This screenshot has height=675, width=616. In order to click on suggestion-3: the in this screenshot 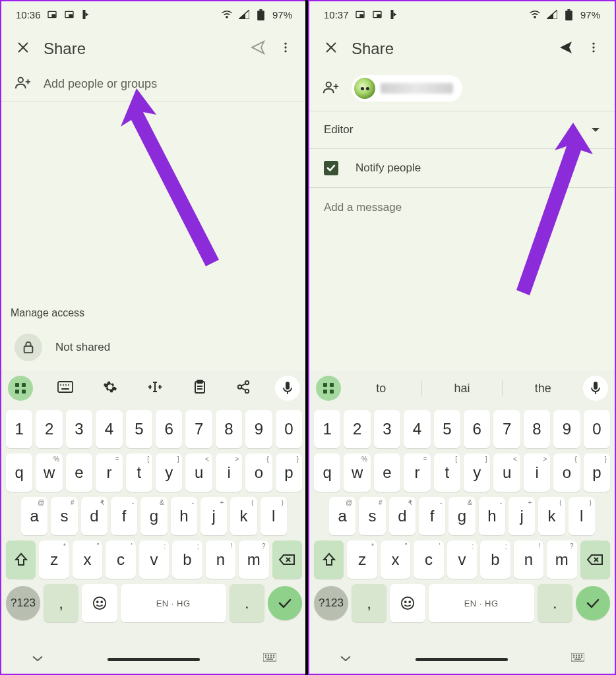, I will do `click(543, 389)`.